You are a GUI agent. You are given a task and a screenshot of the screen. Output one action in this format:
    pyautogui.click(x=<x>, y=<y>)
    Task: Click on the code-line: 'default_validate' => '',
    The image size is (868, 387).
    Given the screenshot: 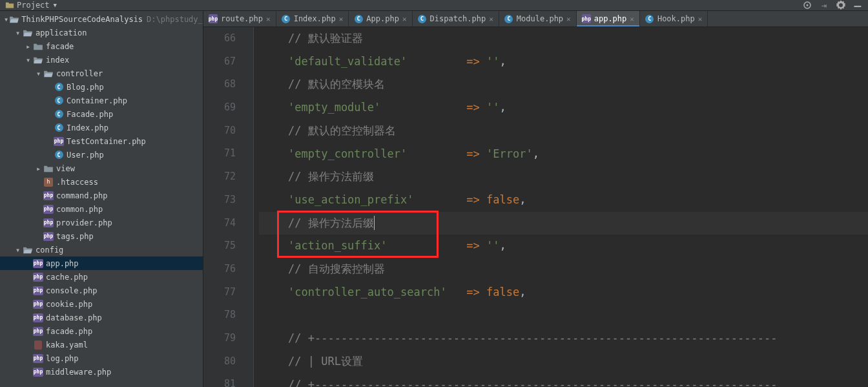 What is the action you would take?
    pyautogui.click(x=563, y=62)
    